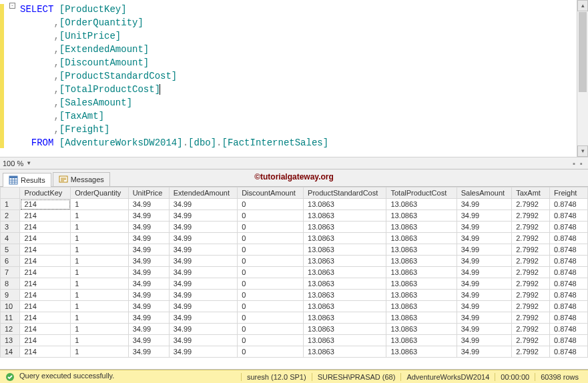  Describe the element at coordinates (294, 227) in the screenshot. I see `table-row: 3214134.9934.99013.086313.086334.992.799…` at that location.